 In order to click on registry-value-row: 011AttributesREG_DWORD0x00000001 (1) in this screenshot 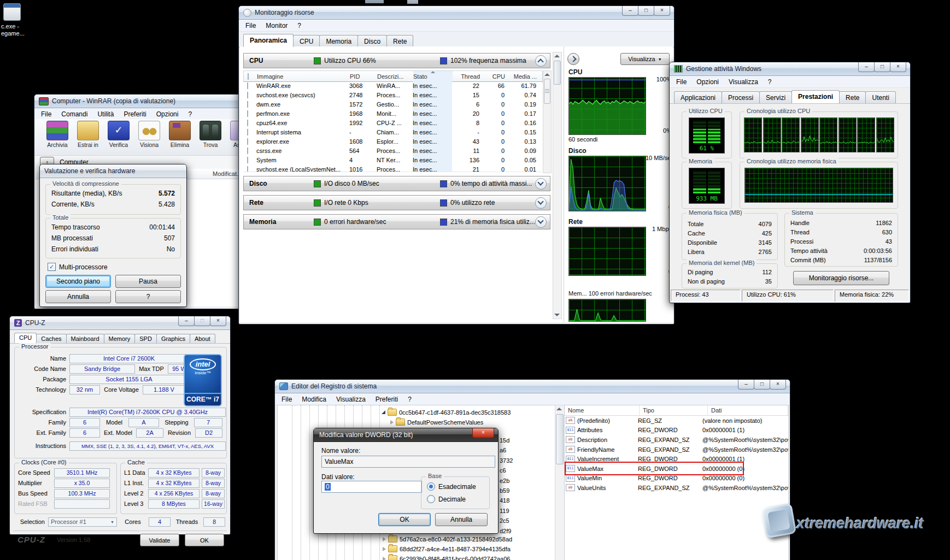, I will do `click(677, 431)`.